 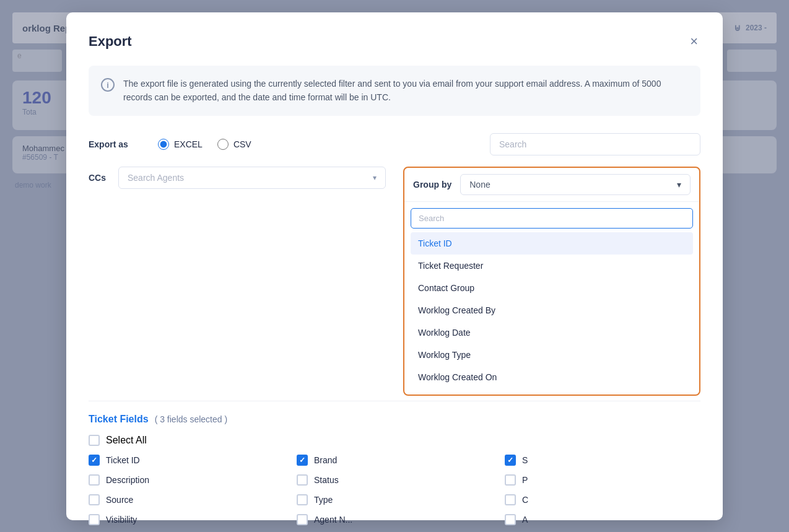 What do you see at coordinates (394, 460) in the screenshot?
I see `field-brand: Brand` at bounding box center [394, 460].